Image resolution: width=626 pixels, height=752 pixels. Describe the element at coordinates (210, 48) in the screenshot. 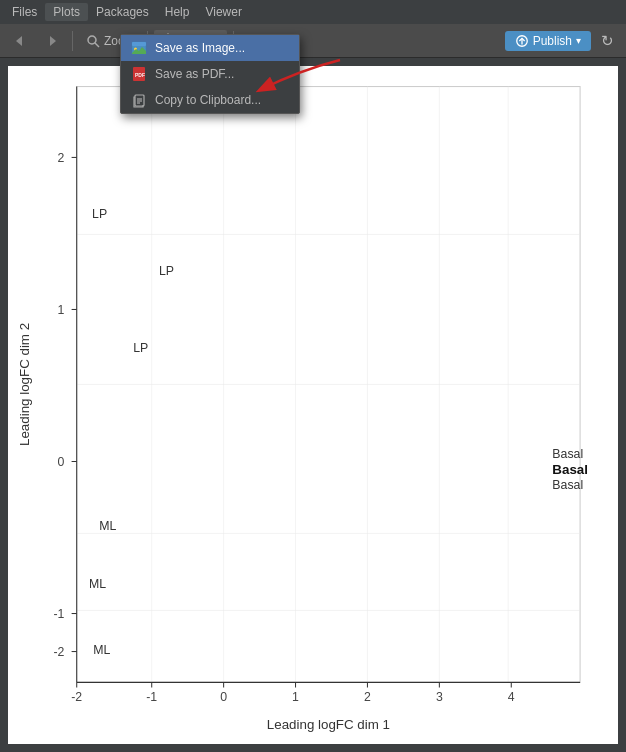

I see `save-image-item: Save as Image...` at that location.